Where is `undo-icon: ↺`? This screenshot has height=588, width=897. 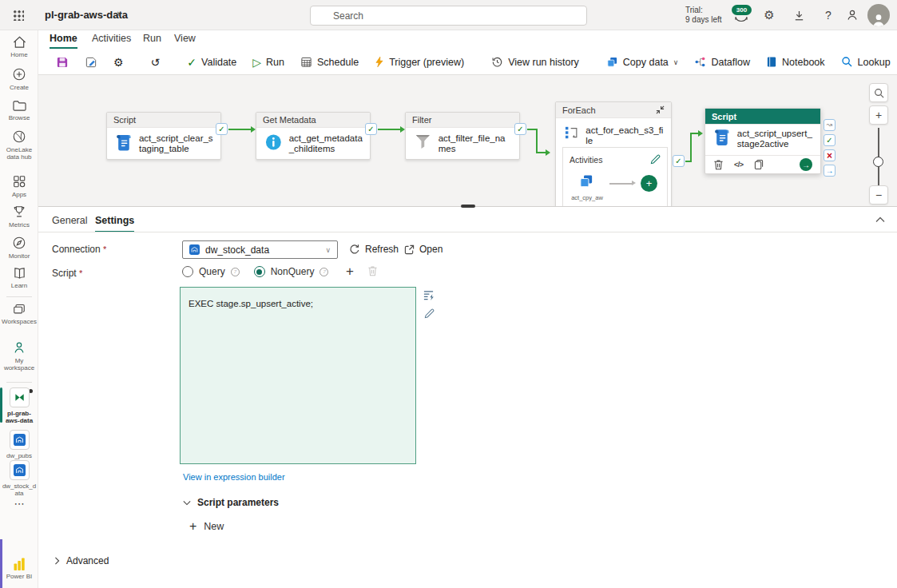
undo-icon: ↺ is located at coordinates (156, 62).